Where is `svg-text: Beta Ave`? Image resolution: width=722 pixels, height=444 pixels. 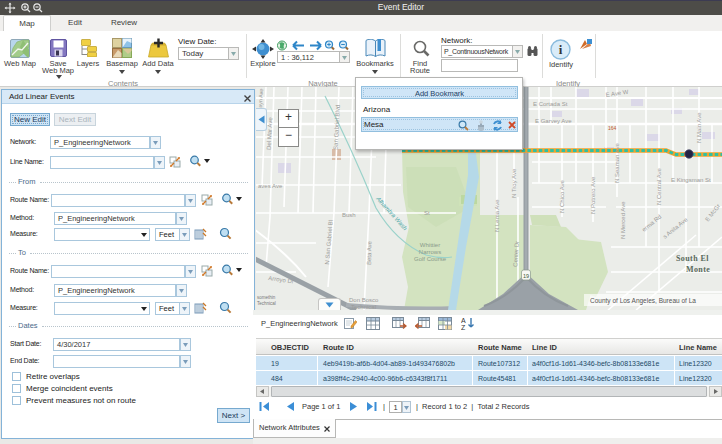 svg-text: Beta Ave is located at coordinates (370, 252).